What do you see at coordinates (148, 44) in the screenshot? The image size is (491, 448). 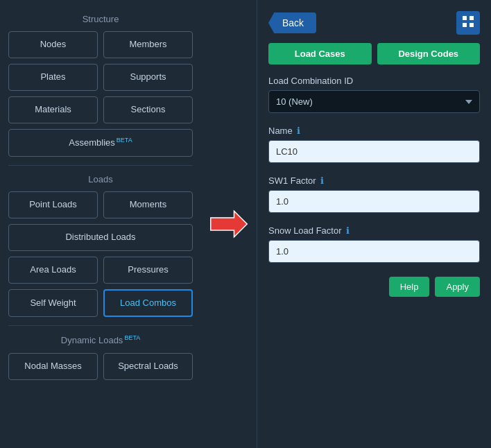 I see `members-btn: Members` at bounding box center [148, 44].